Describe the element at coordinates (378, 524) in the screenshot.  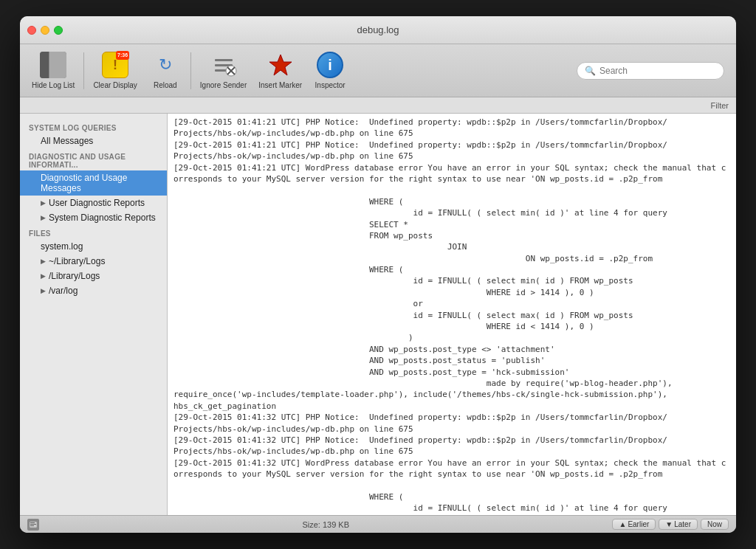
I see `statusbar: Size: 139 KB ▲ Earlier ▼ Later Now` at that location.